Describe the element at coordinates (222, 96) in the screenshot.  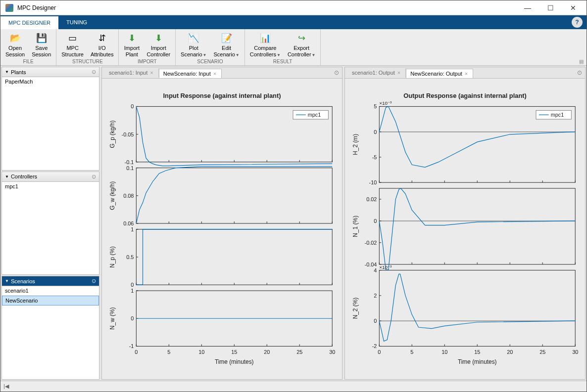
I see `svg-text:Input Response (against intern: Input Response (against internal plant)` at that location.